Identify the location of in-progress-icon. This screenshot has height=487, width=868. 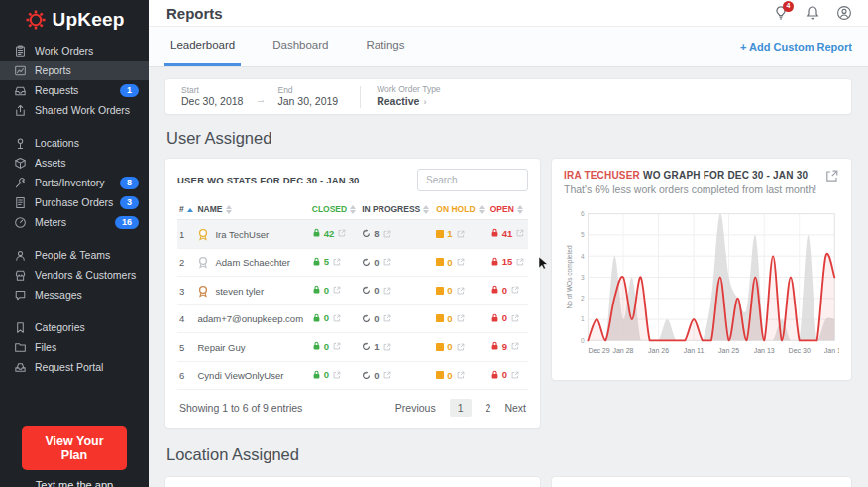
(367, 290).